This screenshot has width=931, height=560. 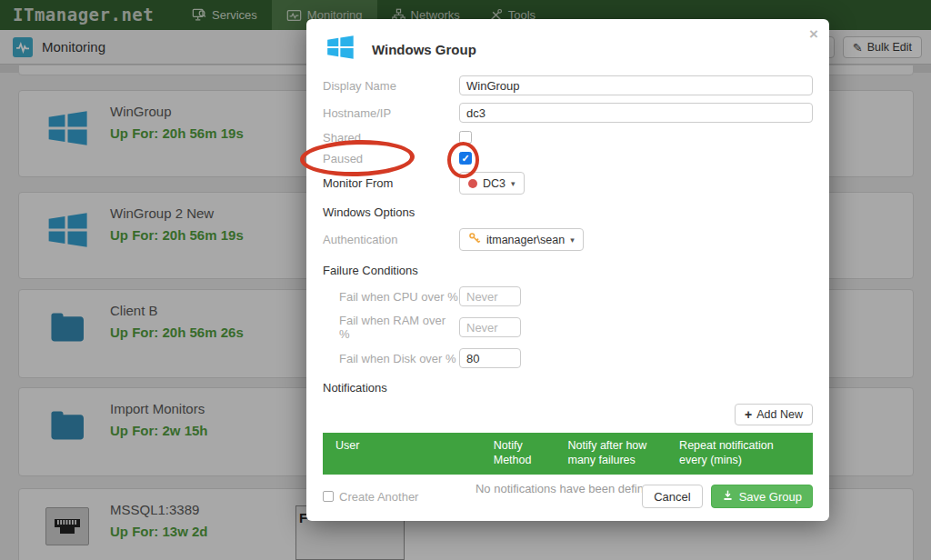 I want to click on display-name-label: Display Name, so click(x=391, y=85).